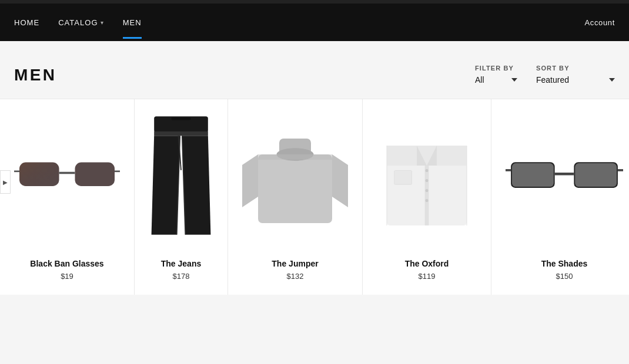  I want to click on page-title: MEN, so click(35, 75).